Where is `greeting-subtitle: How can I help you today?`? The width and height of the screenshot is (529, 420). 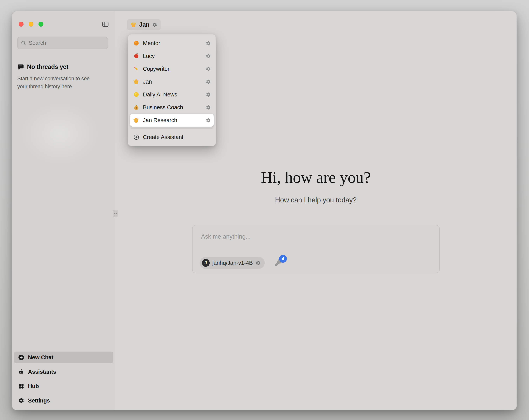 greeting-subtitle: How can I help you today? is located at coordinates (316, 200).